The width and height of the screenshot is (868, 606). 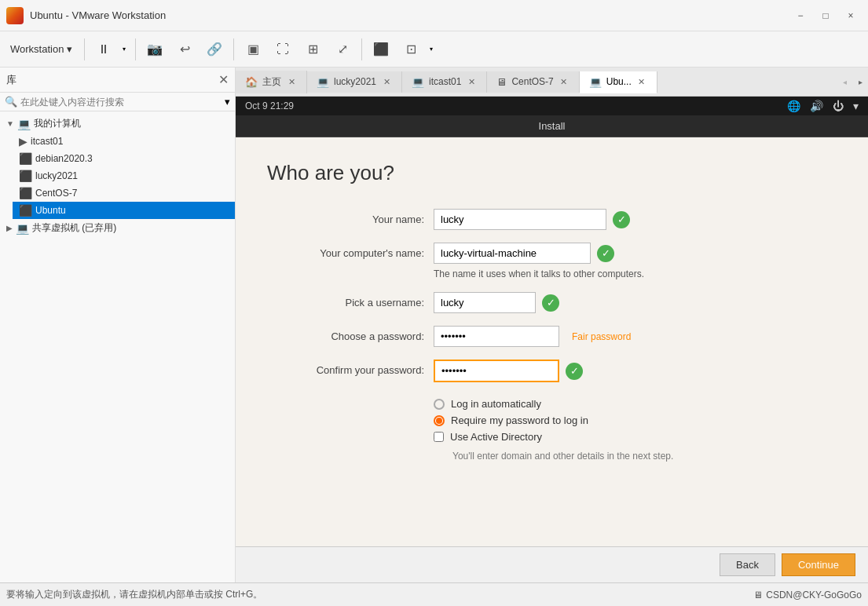 I want to click on home-tab-icon: 🏠, so click(x=251, y=82).